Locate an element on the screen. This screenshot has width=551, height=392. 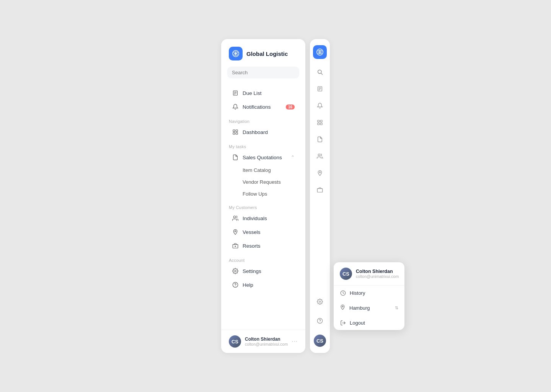
notification-icon is located at coordinates (235, 107).